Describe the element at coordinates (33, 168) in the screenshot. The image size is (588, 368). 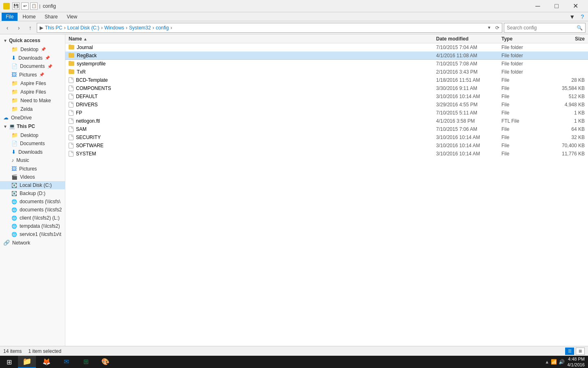
I see `sidebar-item-pictures-pc: 🖼 Pictures` at that location.